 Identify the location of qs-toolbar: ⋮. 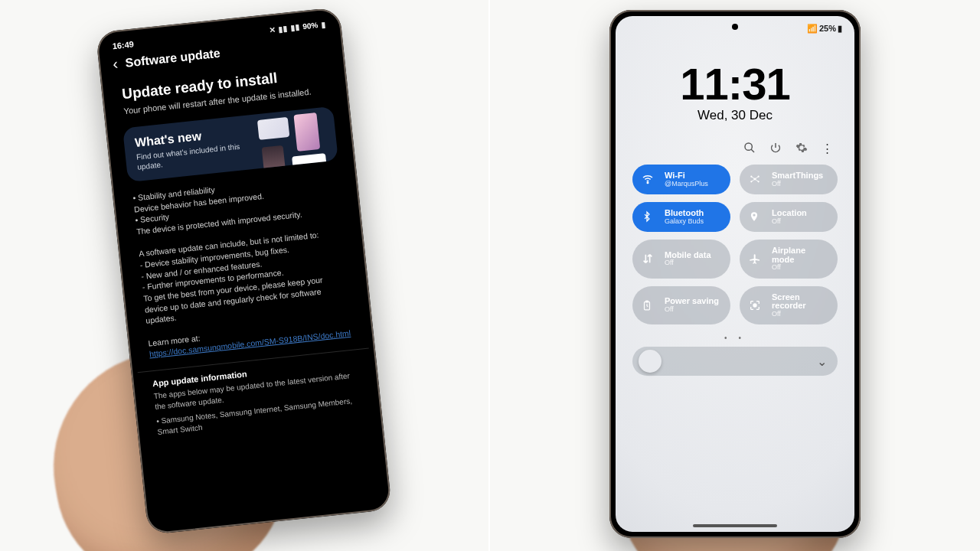
(735, 142).